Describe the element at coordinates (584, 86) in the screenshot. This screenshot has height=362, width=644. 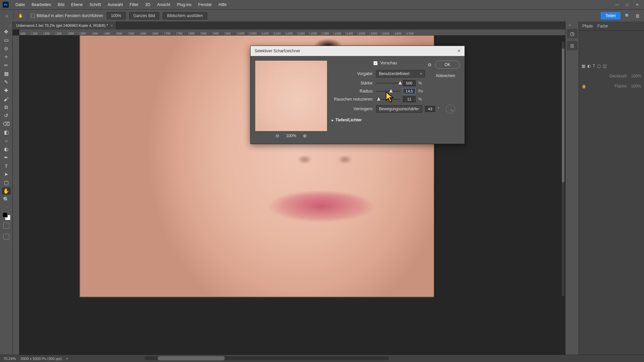
I see `lock-all-icon: 🔒` at that location.